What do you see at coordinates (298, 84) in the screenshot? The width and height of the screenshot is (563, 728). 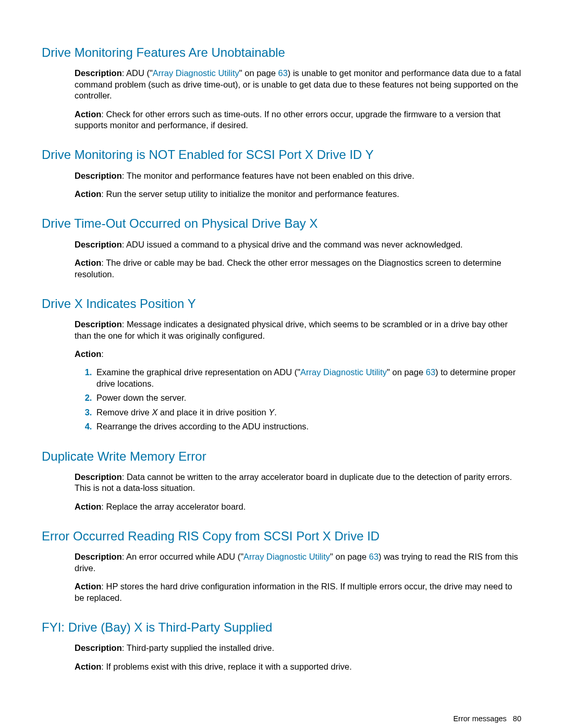 I see `description-para: Description: ADU ("Array Diagnostic Util…` at bounding box center [298, 84].